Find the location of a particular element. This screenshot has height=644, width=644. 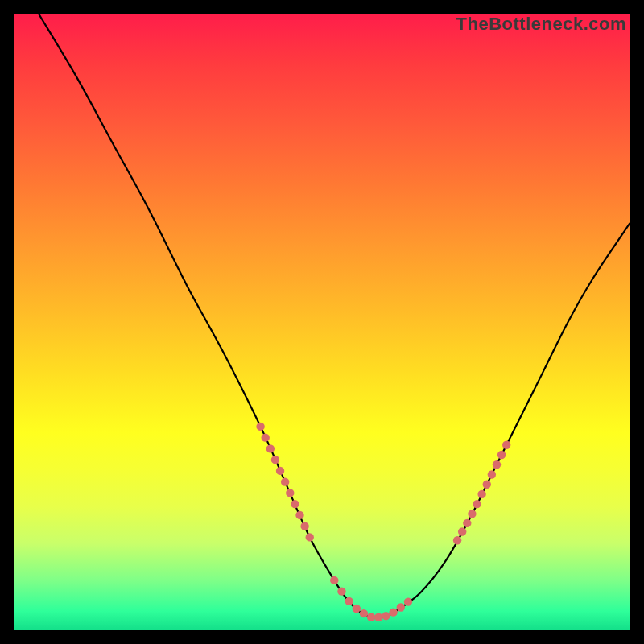

watermark-text: TheBottleneck.com is located at coordinates (541, 24).